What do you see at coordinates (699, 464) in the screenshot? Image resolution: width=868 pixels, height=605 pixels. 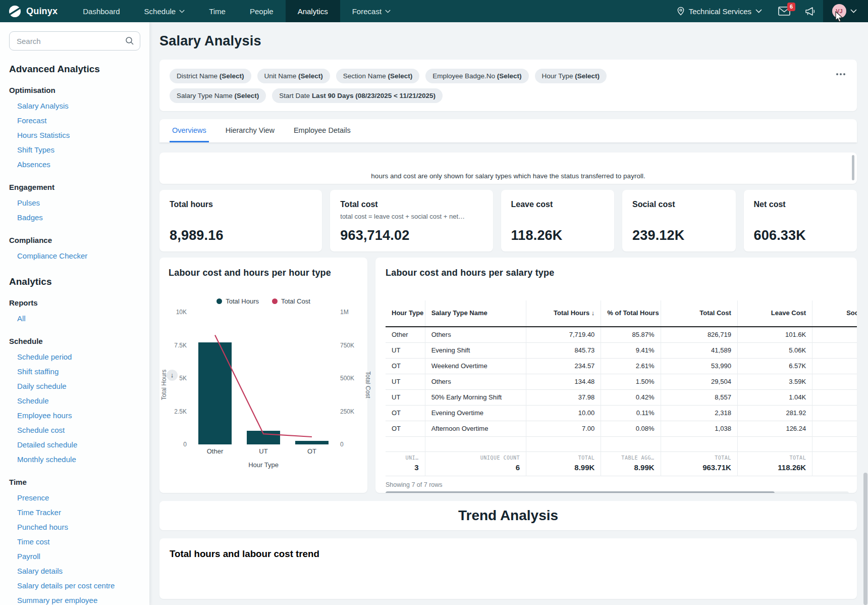 I see `aggregate-cell: TOTAL963.71K` at bounding box center [699, 464].